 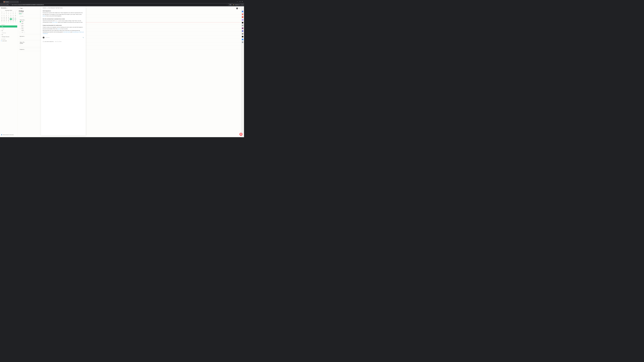 What do you see at coordinates (4, 19) in the screenshot?
I see `calendar-day: 19` at bounding box center [4, 19].